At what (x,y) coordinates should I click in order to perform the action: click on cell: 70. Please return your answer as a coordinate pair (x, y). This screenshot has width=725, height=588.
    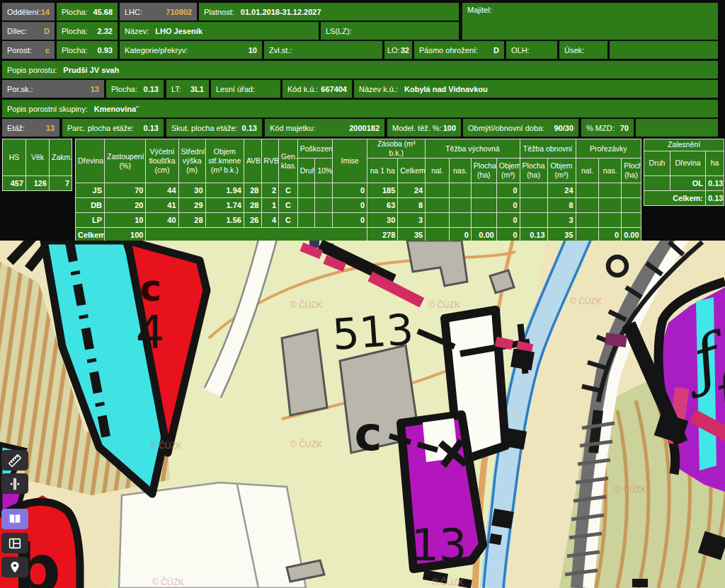
    Looking at the image, I should click on (125, 191).